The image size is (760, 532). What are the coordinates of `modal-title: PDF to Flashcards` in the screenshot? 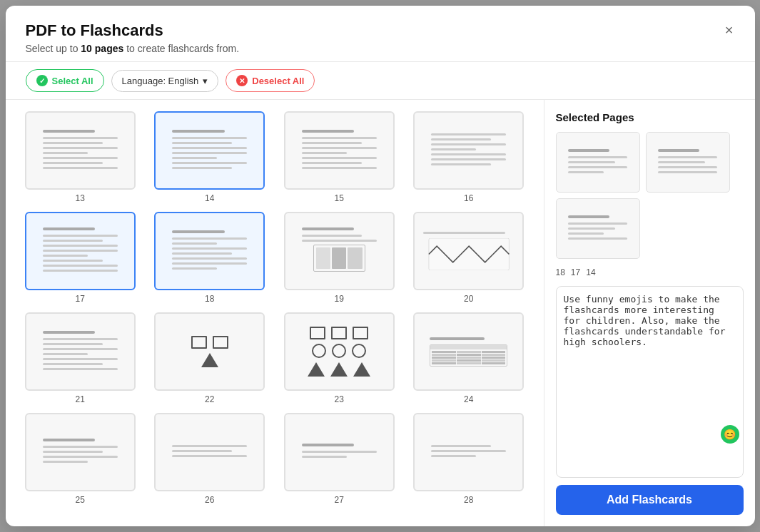 It's located at (380, 31).